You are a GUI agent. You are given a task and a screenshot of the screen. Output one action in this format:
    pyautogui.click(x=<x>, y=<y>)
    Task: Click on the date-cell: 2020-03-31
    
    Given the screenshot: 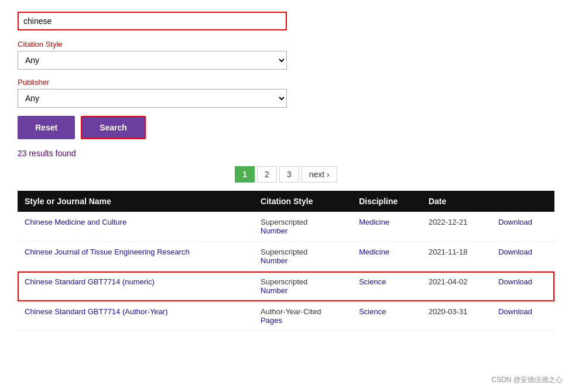 What is the action you would take?
    pyautogui.click(x=457, y=316)
    